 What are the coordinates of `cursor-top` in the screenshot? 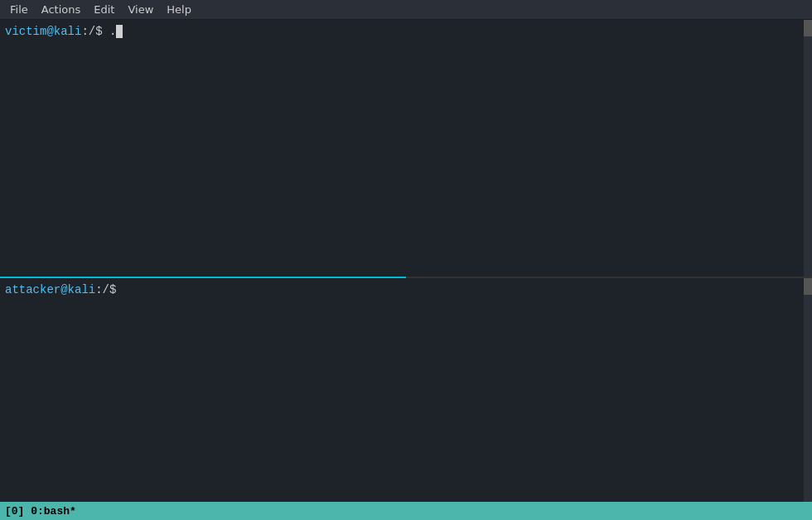 It's located at (119, 31).